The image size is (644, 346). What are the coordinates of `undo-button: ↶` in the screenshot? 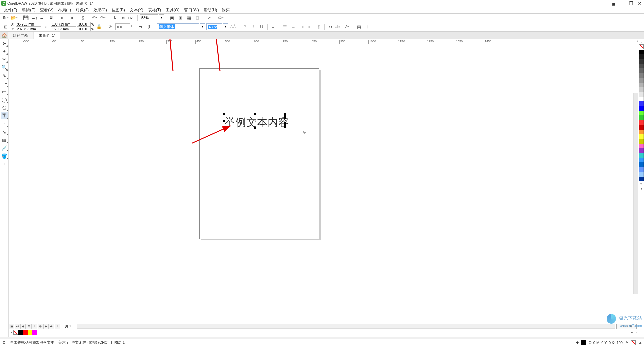 It's located at (95, 18).